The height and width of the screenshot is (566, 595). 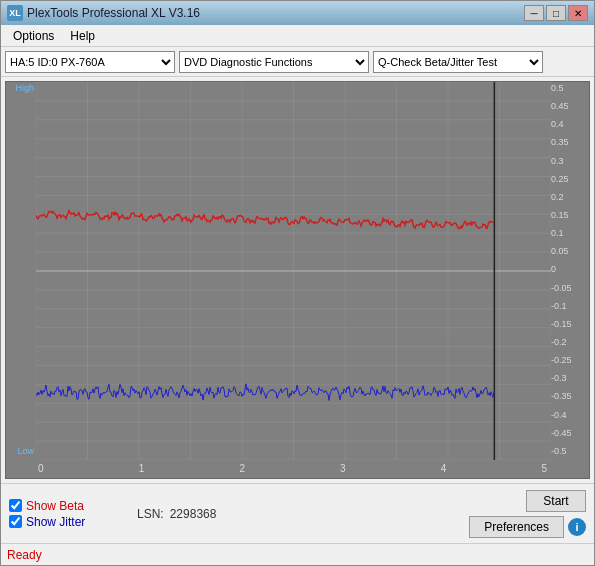 What do you see at coordinates (90, 62) in the screenshot?
I see `drive-select: HA:5 ID:0 PX-760A` at bounding box center [90, 62].